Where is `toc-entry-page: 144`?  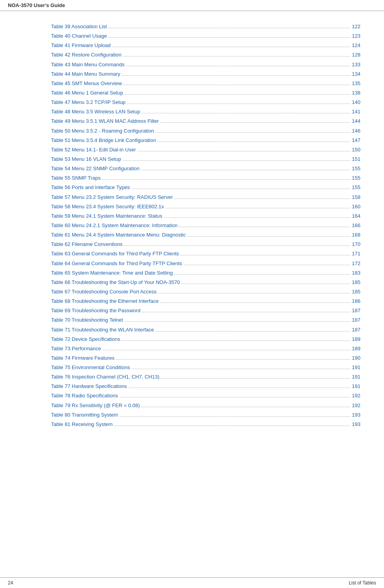 toc-entry-page: 144 is located at coordinates (356, 121).